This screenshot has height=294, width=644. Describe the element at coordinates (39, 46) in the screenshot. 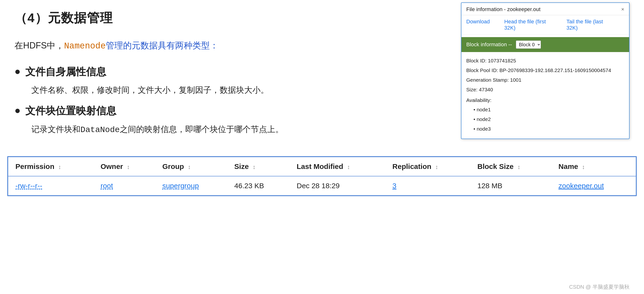

I see `desc-prefix: 在HDFS中，` at that location.